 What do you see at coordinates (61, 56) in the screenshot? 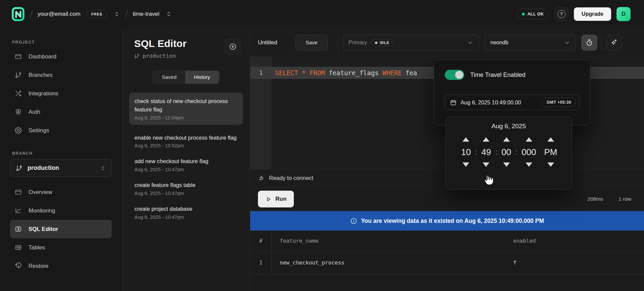
I see `sidebar-item-dashboard: Dashboard` at bounding box center [61, 56].